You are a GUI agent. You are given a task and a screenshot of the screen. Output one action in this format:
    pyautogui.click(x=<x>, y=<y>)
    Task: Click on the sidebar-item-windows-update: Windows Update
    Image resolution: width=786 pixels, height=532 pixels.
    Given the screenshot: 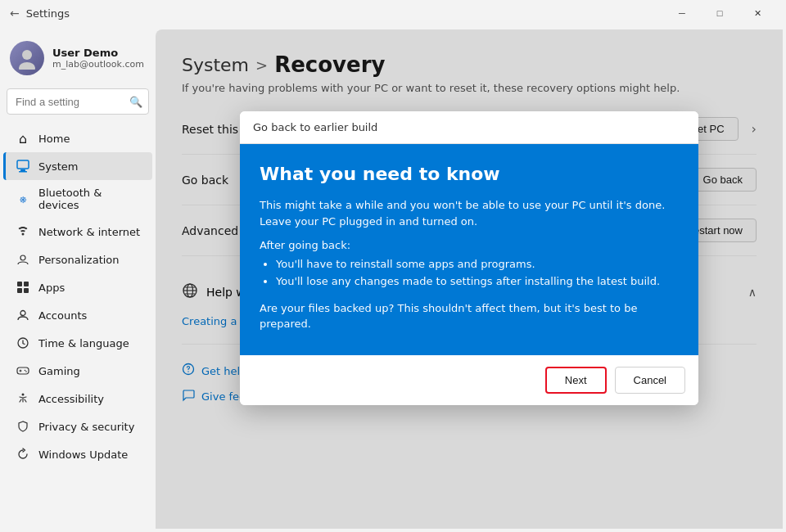 What is the action you would take?
    pyautogui.click(x=78, y=454)
    